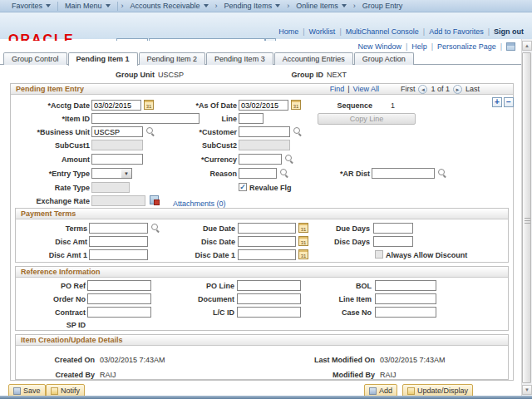  What do you see at coordinates (50, 242) in the screenshot?
I see `disc-amt-label: Disc Amt` at bounding box center [50, 242].